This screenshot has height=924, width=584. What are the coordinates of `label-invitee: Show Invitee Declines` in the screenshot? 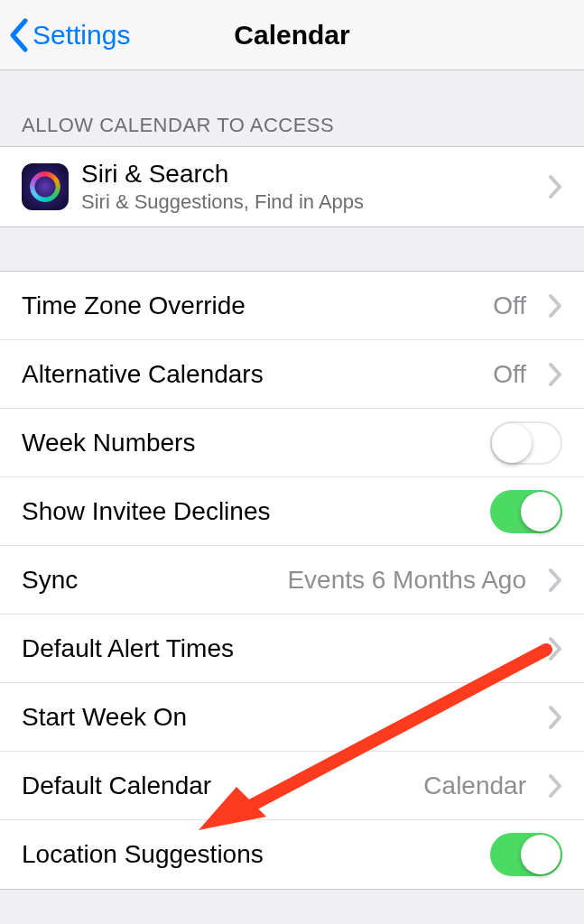 It's located at (146, 512).